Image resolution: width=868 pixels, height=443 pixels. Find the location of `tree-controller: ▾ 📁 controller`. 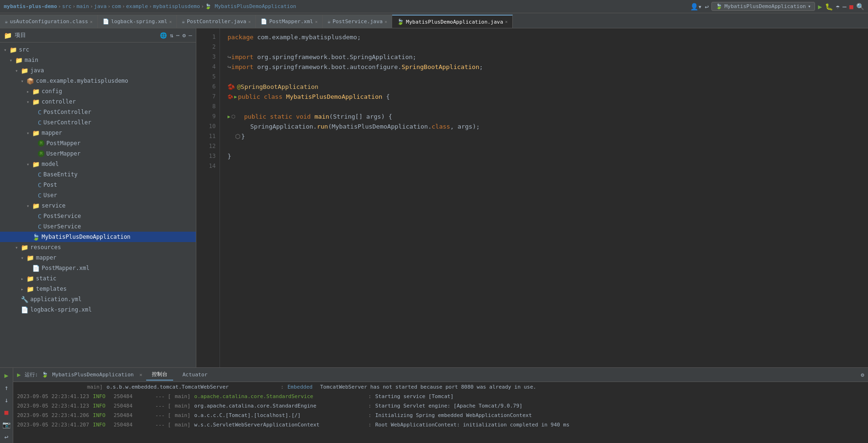

tree-controller: ▾ 📁 controller is located at coordinates (98, 102).